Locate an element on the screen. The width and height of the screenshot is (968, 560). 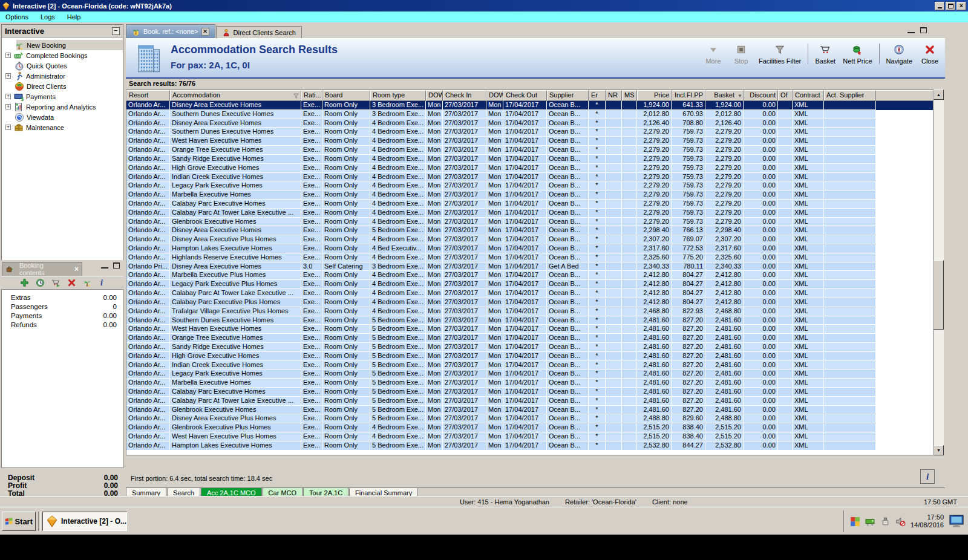
sidebar-item-administrator: +Administrator is located at coordinates (62, 76).